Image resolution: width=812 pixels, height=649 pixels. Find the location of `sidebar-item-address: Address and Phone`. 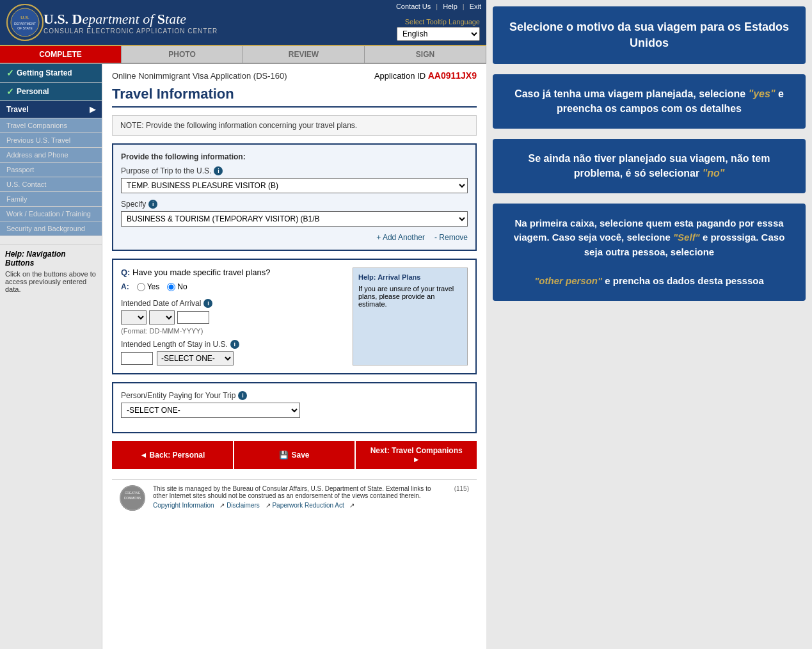

sidebar-item-address: Address and Phone is located at coordinates (51, 155).